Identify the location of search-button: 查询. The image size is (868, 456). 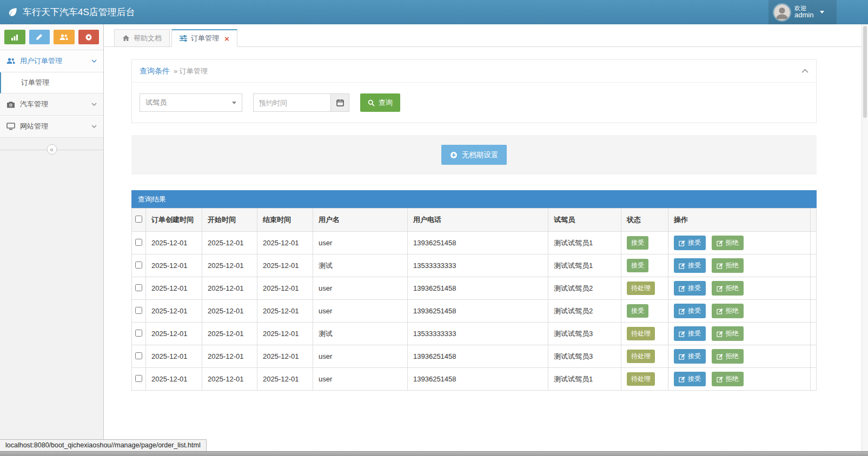
(380, 103).